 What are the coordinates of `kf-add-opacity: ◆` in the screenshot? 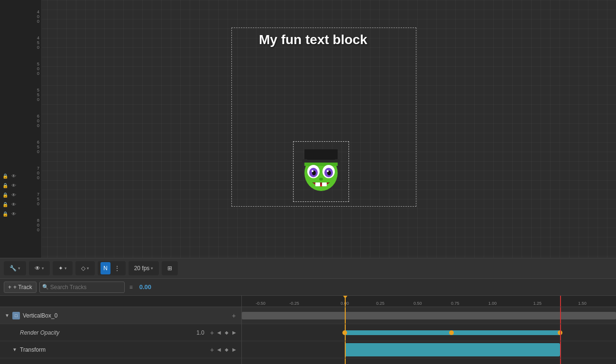 It's located at (227, 333).